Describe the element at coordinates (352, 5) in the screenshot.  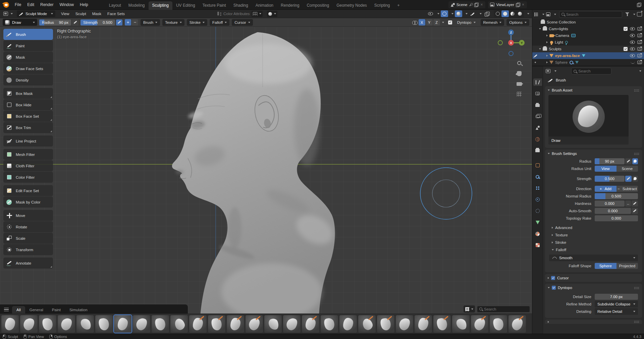
I see `workspace-tab-geometry-nodes: Geometry Nodes` at that location.